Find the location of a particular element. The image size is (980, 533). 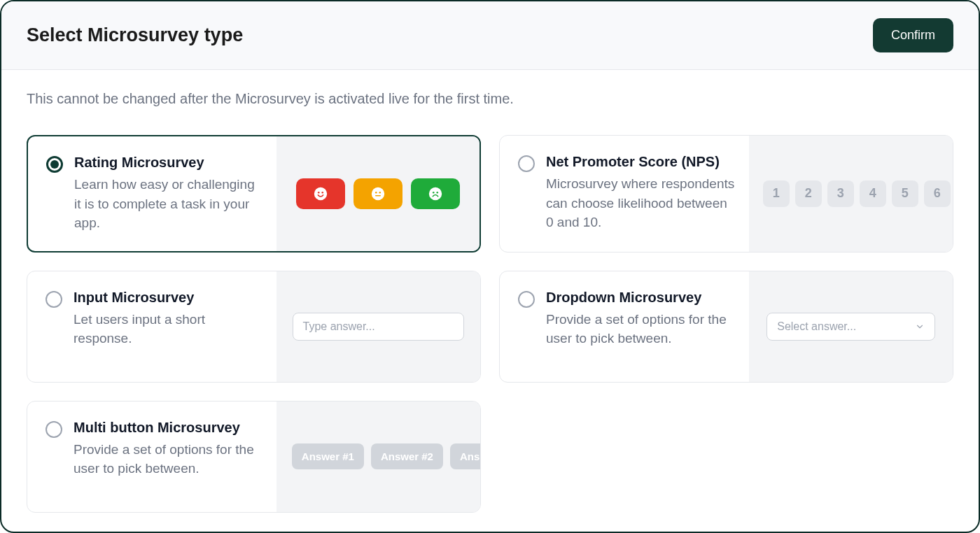

radio-multibutton is located at coordinates (54, 429).